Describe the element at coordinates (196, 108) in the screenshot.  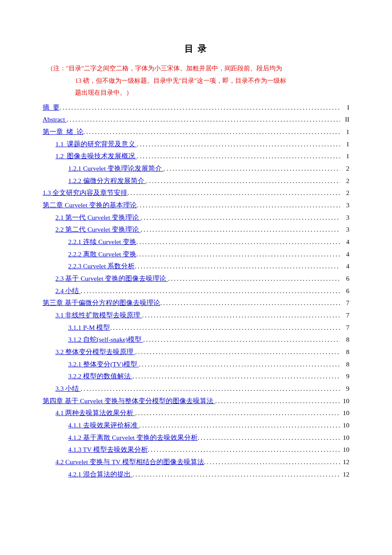
I see `toc-entry: 摘 要I` at that location.